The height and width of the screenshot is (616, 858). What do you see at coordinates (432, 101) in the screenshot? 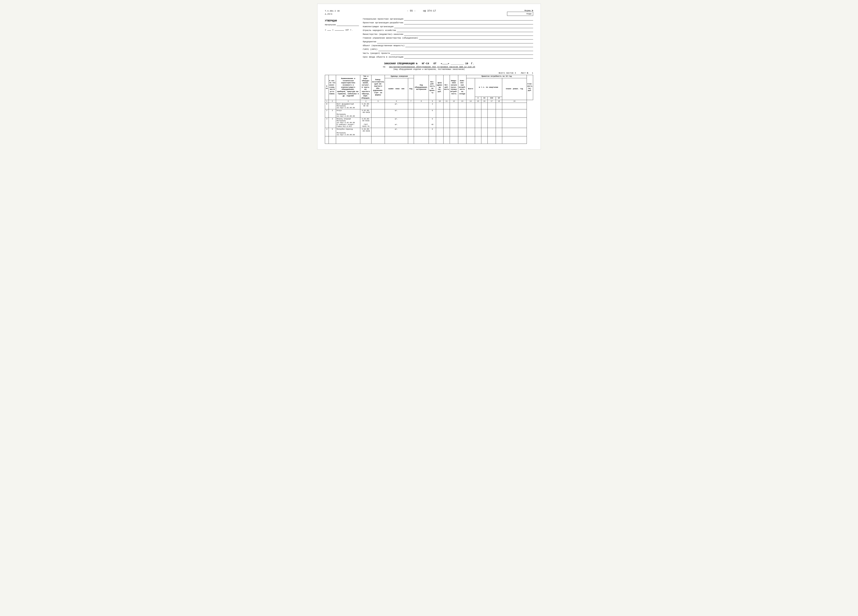
I see `col-num-9: 9` at bounding box center [432, 101].